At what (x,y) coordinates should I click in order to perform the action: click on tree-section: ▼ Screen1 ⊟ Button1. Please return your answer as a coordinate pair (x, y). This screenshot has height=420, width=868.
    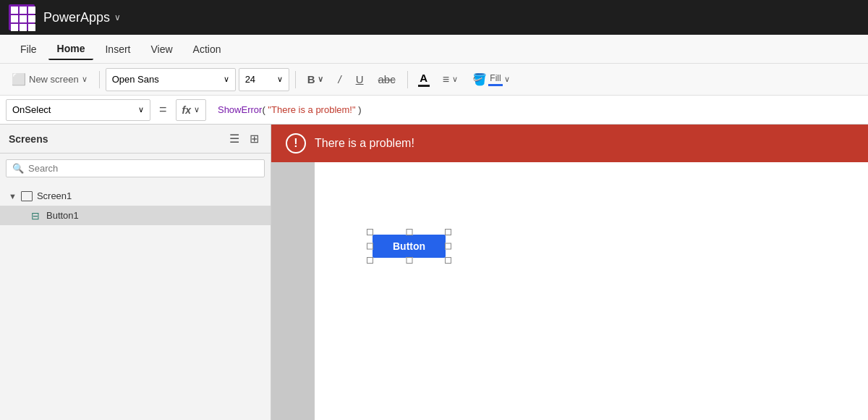
    Looking at the image, I should click on (135, 206).